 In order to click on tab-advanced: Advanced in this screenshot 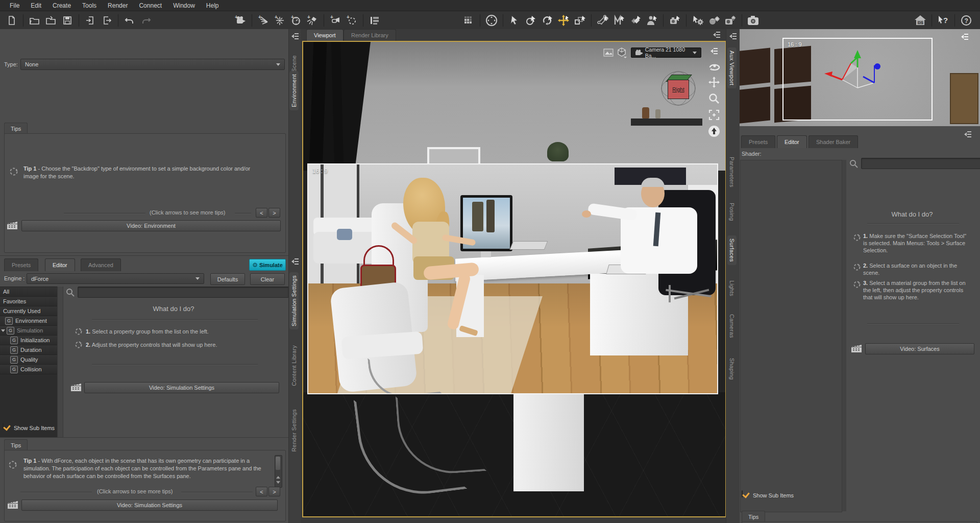, I will do `click(101, 265)`.